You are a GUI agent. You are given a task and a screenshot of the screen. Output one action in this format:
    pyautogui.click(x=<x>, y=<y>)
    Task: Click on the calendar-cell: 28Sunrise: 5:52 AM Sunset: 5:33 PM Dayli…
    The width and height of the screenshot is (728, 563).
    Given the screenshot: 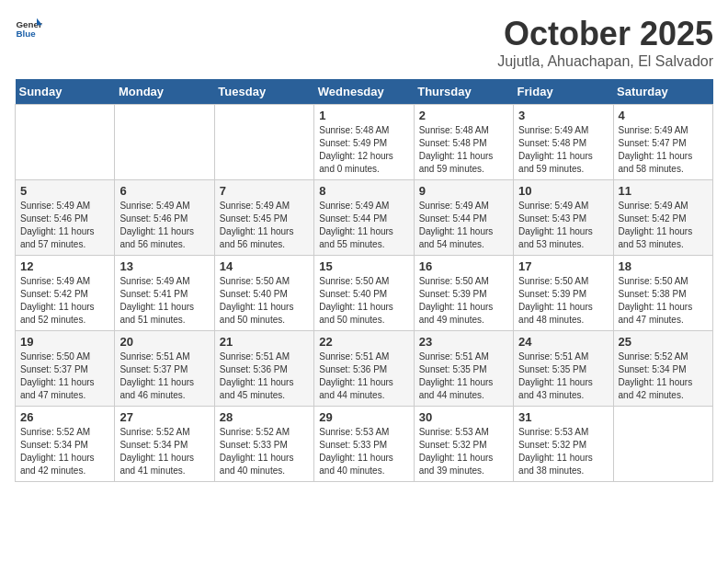 What is the action you would take?
    pyautogui.click(x=264, y=444)
    